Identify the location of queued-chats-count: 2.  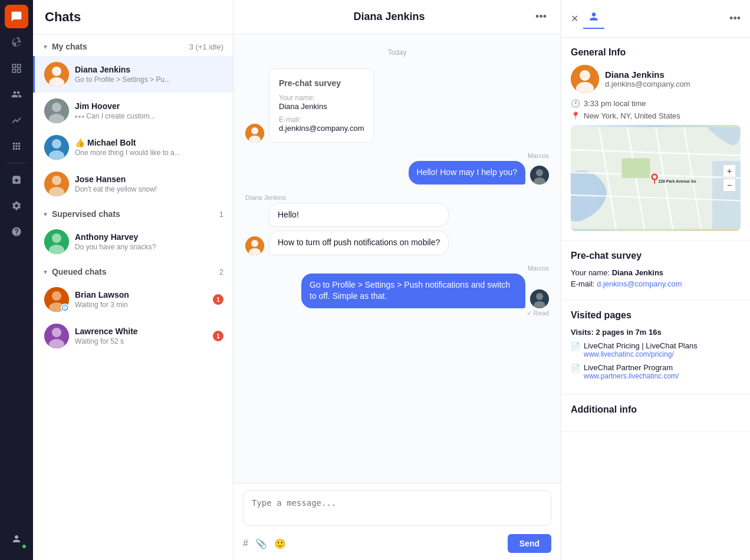
(222, 272).